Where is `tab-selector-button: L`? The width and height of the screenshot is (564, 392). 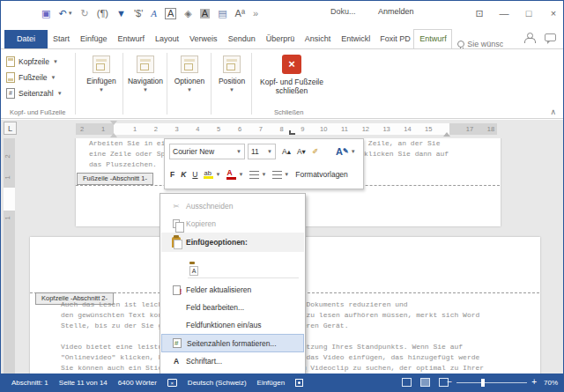
tab-selector-button: L is located at coordinates (11, 129).